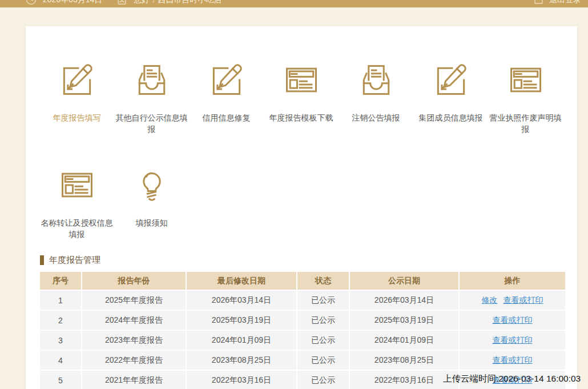  What do you see at coordinates (134, 380) in the screenshot?
I see `cell-report-year: 2021年年度报告` at bounding box center [134, 380].